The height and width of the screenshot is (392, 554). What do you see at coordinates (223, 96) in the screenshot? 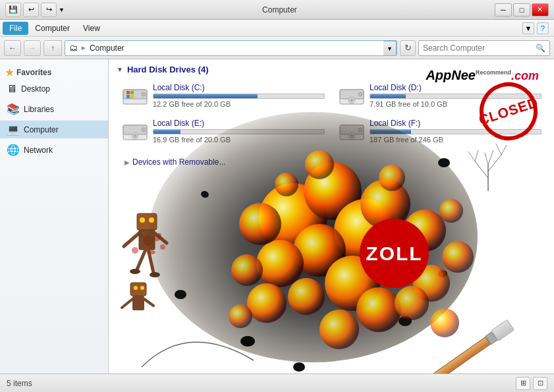
I see `drive-item-c: Local Disk (C:) 12.2 GB free of 20.0 GB` at bounding box center [223, 96].